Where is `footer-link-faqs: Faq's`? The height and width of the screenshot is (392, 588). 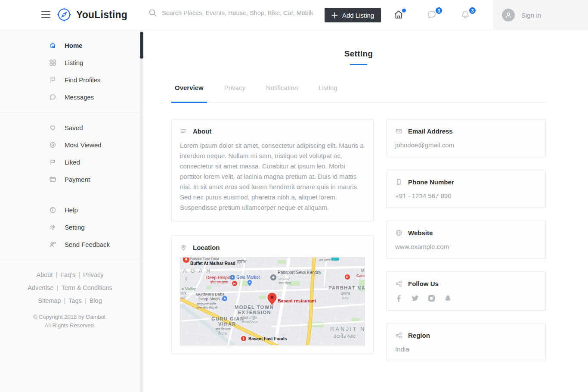
footer-link-faqs: Faq's is located at coordinates (68, 275).